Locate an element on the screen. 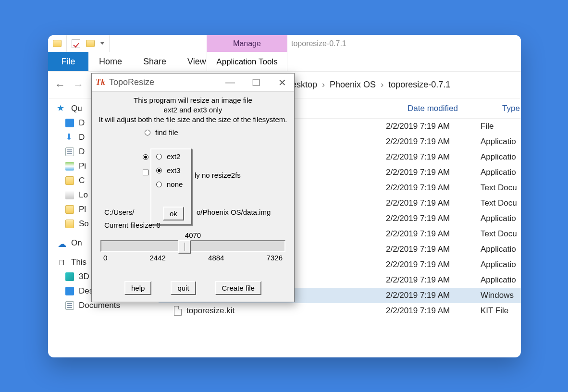 The image size is (568, 392). ribbon: File Home Share View Application Tools is located at coordinates (284, 61).